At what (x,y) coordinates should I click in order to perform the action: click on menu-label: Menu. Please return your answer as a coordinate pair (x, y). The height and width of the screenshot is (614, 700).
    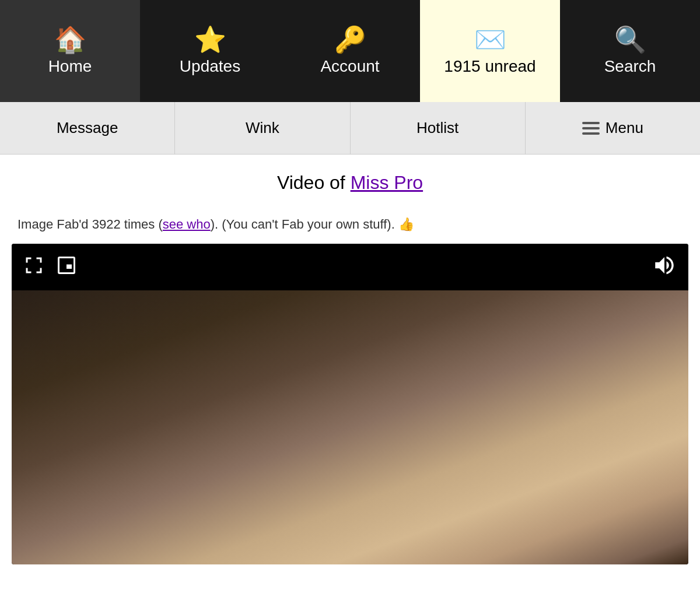
    Looking at the image, I should click on (624, 128).